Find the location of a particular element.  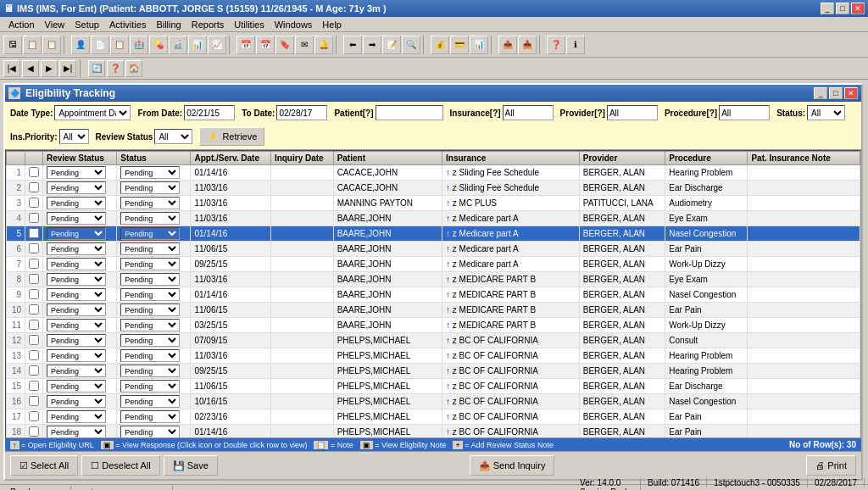

toolbar-btn-7: 🏥 is located at coordinates (139, 45).